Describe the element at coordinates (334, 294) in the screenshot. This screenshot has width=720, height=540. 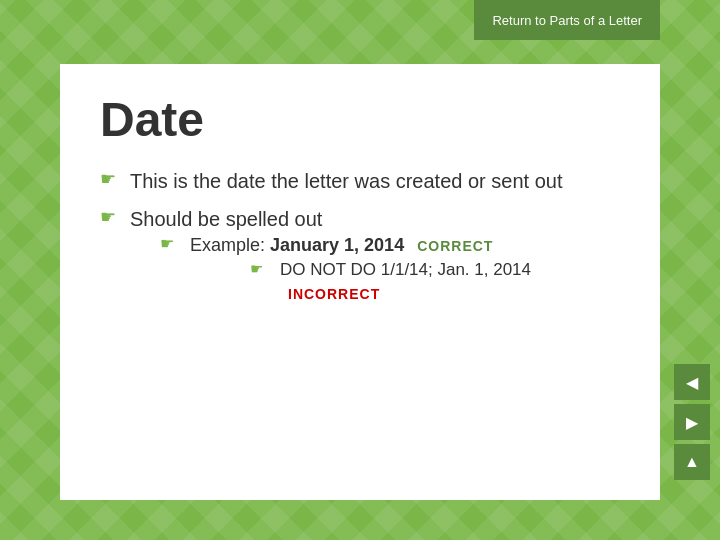
I see `incorrect-label: INCORRECT` at that location.